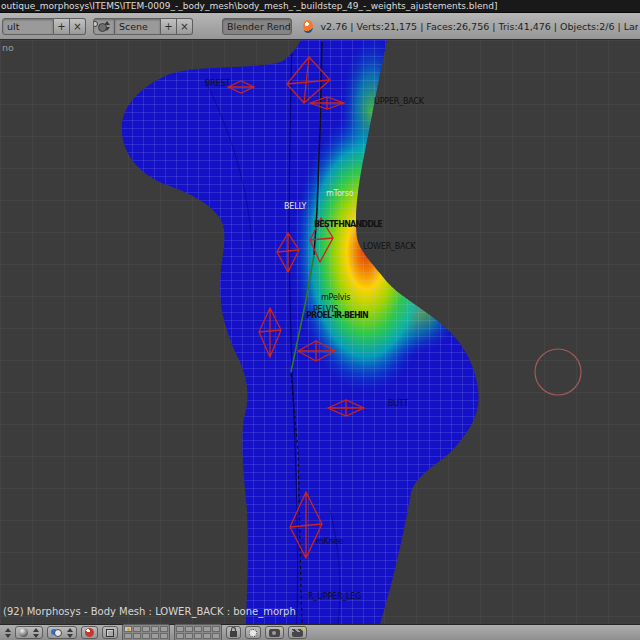 The height and width of the screenshot is (640, 640). Describe the element at coordinates (337, 316) in the screenshot. I see `bone-label-overlapped-2: PROEL-IR-BEHIN` at that location.